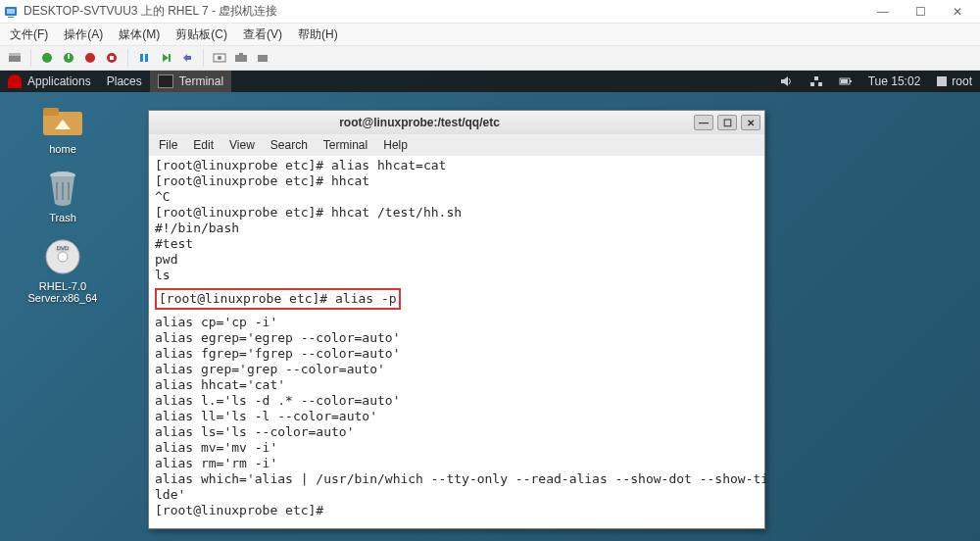 This screenshot has height=541, width=980. Describe the element at coordinates (216, 463) in the screenshot. I see `terminal-line: alias rm='rm -i'` at that location.